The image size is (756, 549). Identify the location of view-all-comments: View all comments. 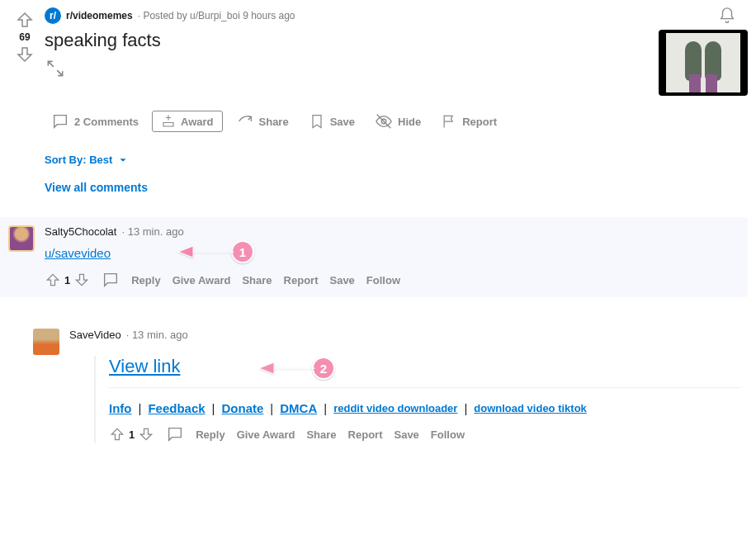
(396, 187).